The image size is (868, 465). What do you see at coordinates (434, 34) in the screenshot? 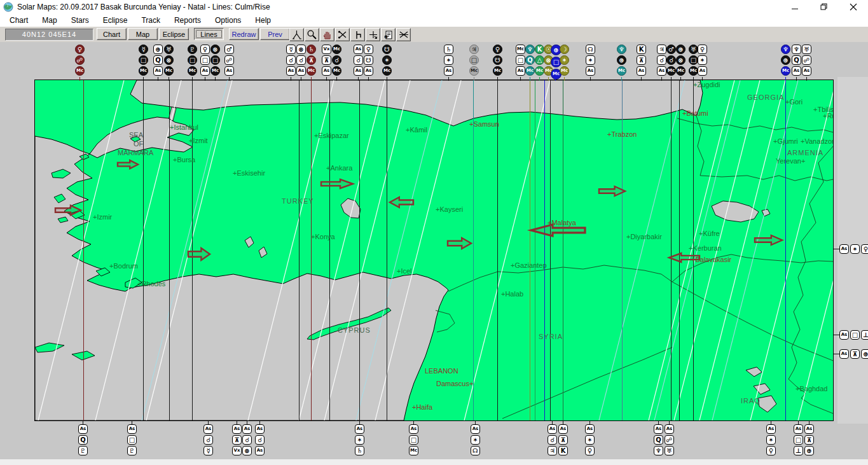
I see `toolbar: 40N12 045E14 ChartMapEclipseLinesRedrawP…` at bounding box center [434, 34].